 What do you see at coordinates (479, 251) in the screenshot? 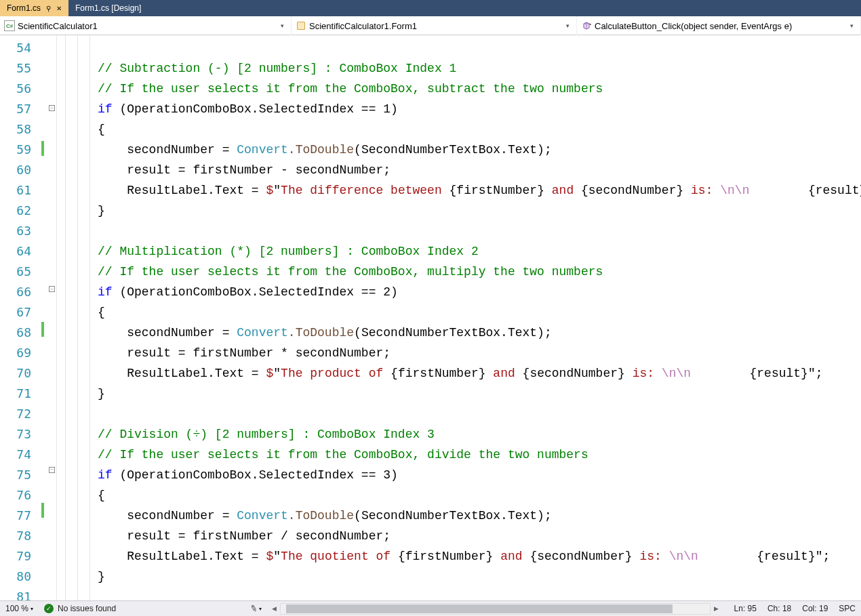
I see `code-line: // Multiplication (*) [2 numbers] : Comb…` at bounding box center [479, 251].